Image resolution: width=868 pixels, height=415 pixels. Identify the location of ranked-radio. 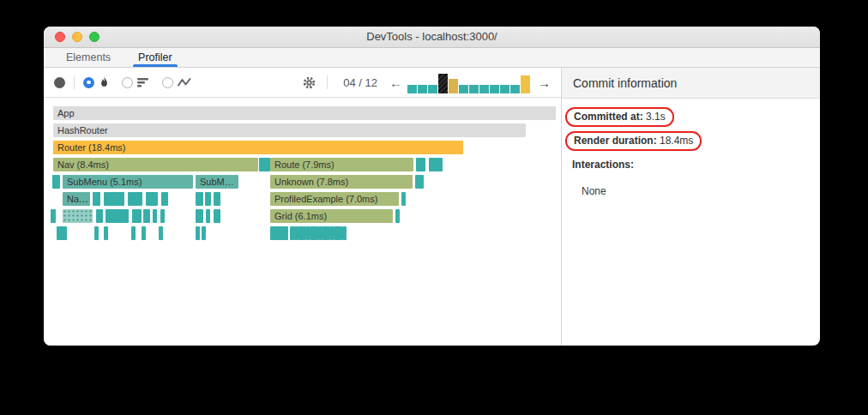
(127, 82).